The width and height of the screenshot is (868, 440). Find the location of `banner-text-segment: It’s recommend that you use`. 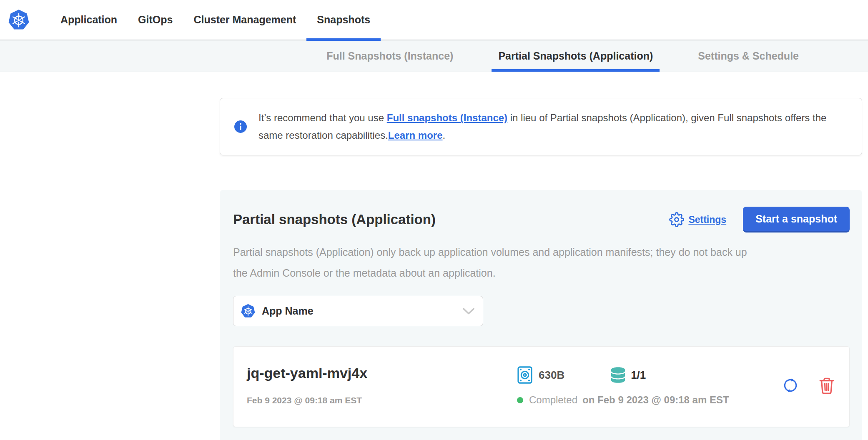

banner-text-segment: It’s recommend that you use is located at coordinates (323, 118).